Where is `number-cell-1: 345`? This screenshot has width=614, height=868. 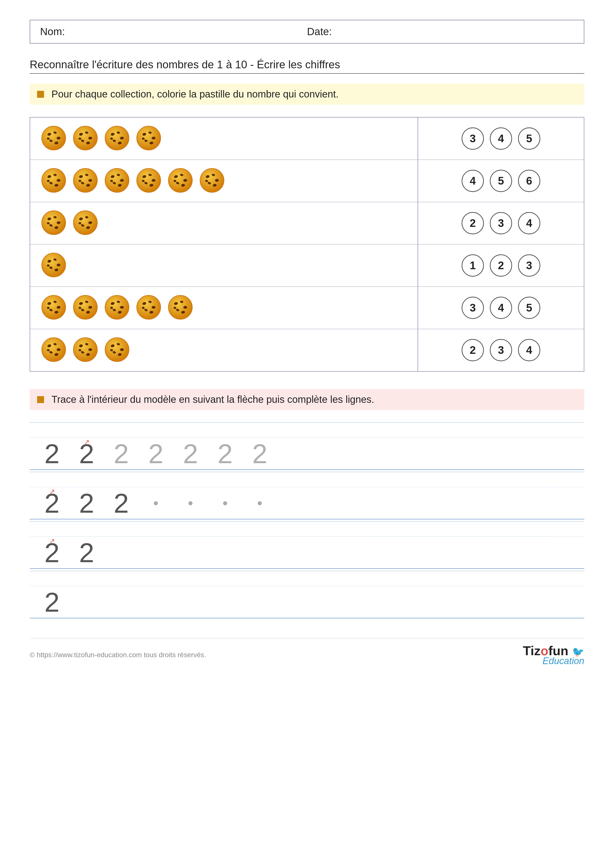 number-cell-1: 345 is located at coordinates (501, 138).